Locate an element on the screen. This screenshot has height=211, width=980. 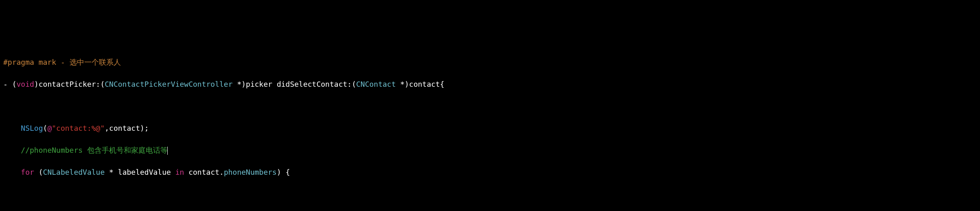
code-line-2: - (void)contactPicker:(CNContactPickerVi… is located at coordinates (490, 84).